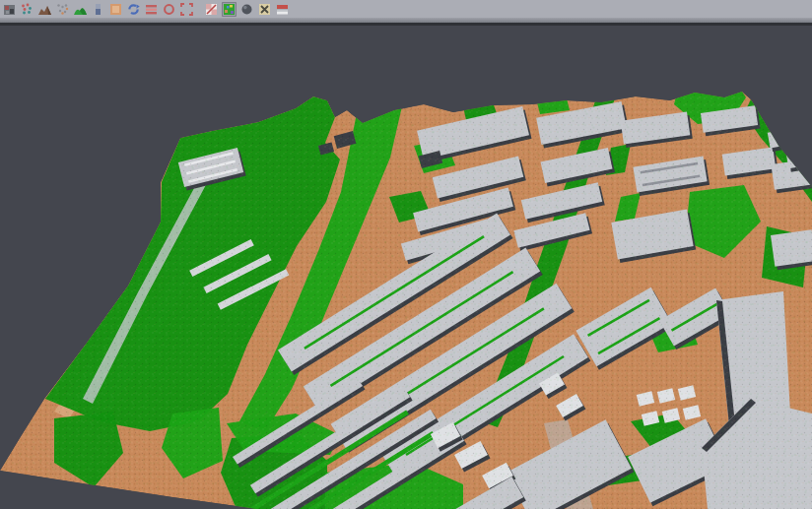  What do you see at coordinates (211, 10) in the screenshot?
I see `checker-overlay-icon` at bounding box center [211, 10].